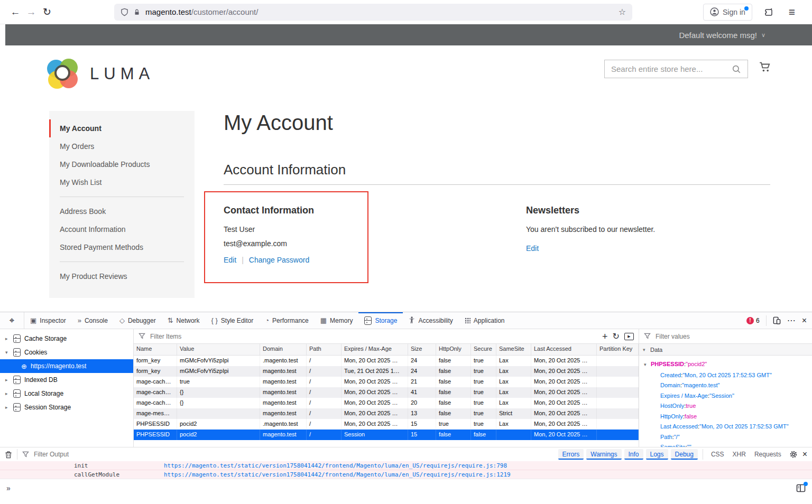  I want to click on cookie-row: form_keymGMcFofvYi5zpIpi.magento.test/Mo…, so click(386, 361).